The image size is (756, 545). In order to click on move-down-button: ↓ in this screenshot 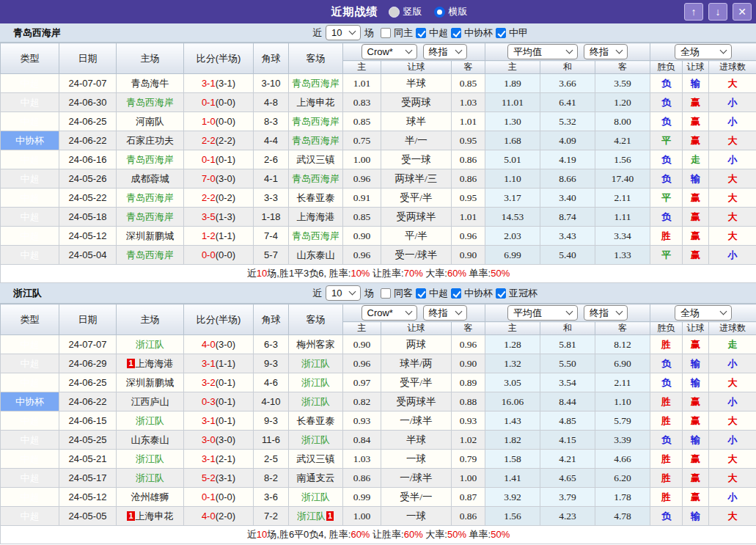, I will do `click(718, 12)`.